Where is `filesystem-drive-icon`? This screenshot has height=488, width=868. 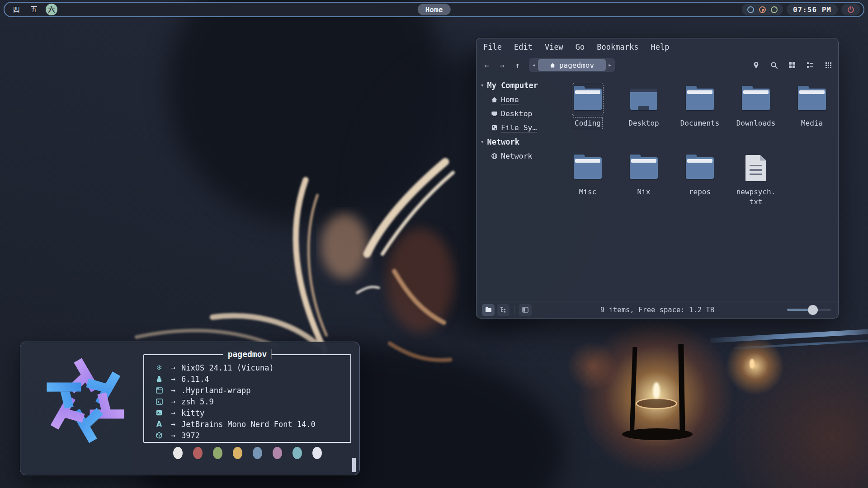 filesystem-drive-icon is located at coordinates (495, 127).